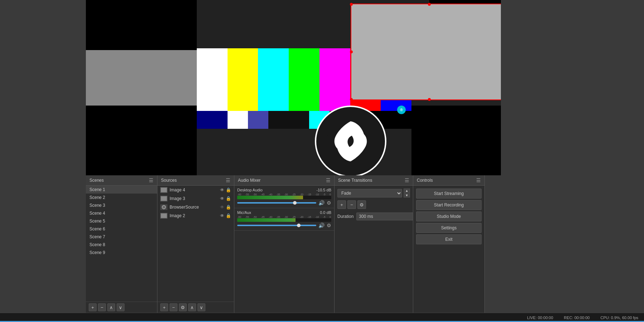 The image size is (644, 322). What do you see at coordinates (122, 244) in the screenshot?
I see `scenes-panel: Scenes ☰ Scene 1 Scene 2 Scene 3 Scene 4…` at bounding box center [122, 244].